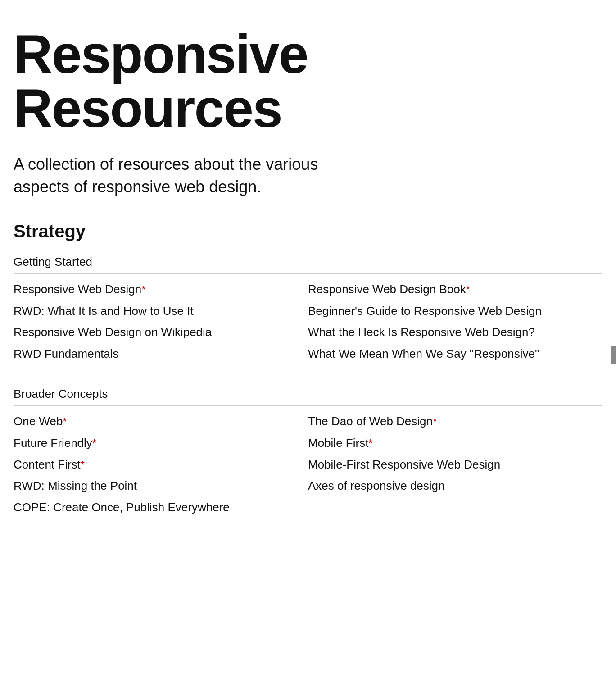 This screenshot has width=616, height=692. I want to click on category-heading-getting-started: Getting Started, so click(308, 264).